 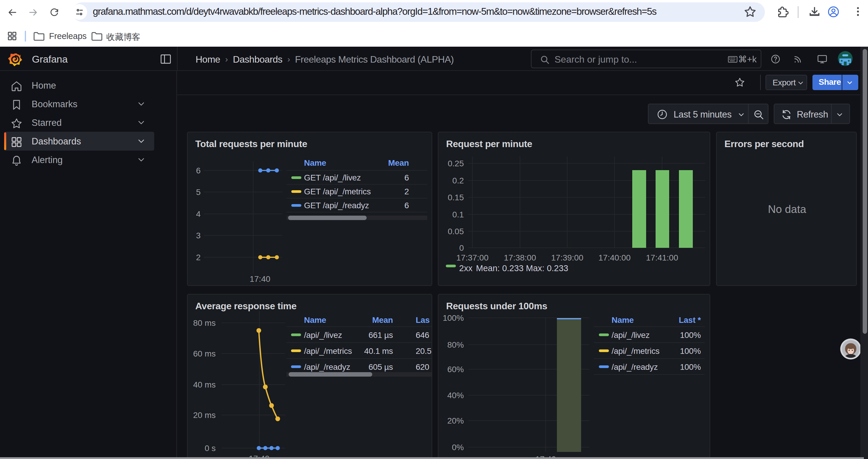 I want to click on svg-text: 20%, so click(x=456, y=421).